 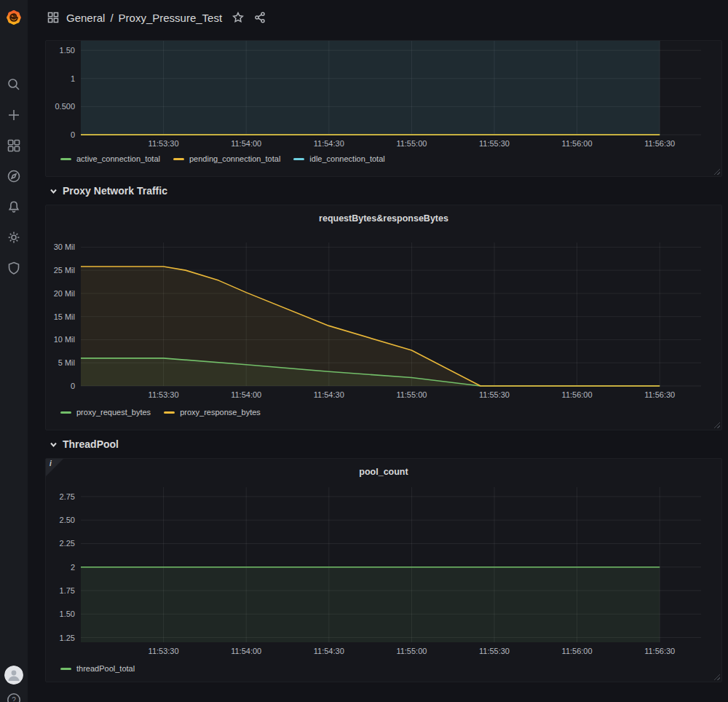 What do you see at coordinates (14, 684) in the screenshot?
I see `sidebar-bottom: ?` at bounding box center [14, 684].